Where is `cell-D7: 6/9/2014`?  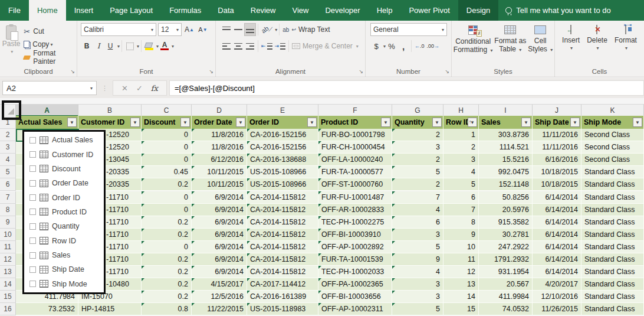 cell-D7: 6/9/2014 is located at coordinates (219, 197).